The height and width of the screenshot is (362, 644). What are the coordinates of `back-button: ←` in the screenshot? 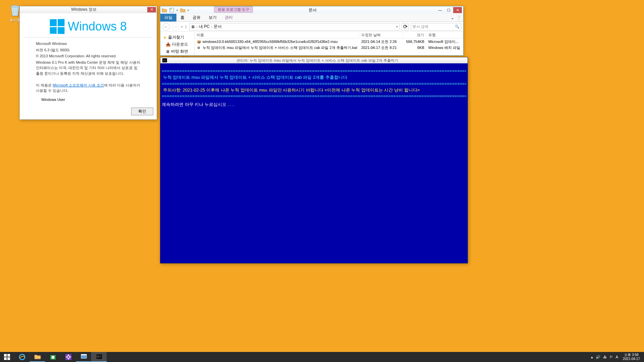 It's located at (166, 27).